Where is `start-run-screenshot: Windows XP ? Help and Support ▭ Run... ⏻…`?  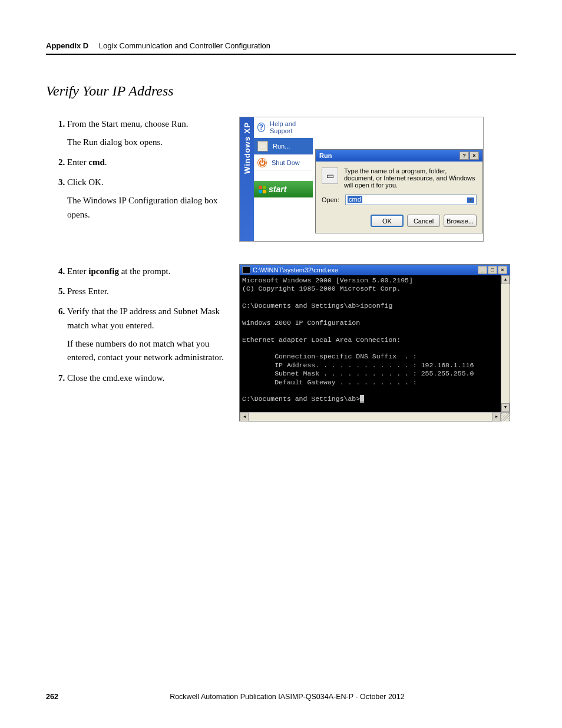
start-run-screenshot: Windows XP ? Help and Support ▭ Run... ⏻… is located at coordinates (362, 179).